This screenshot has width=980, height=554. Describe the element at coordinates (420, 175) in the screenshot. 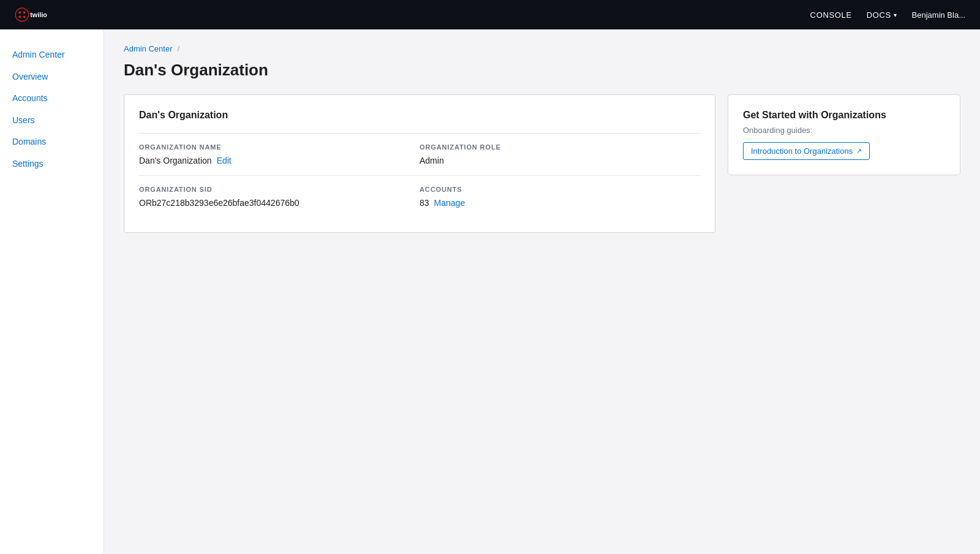

I see `org-info-grid: ORGANIZATION NAME Dan's Organization Edi…` at that location.